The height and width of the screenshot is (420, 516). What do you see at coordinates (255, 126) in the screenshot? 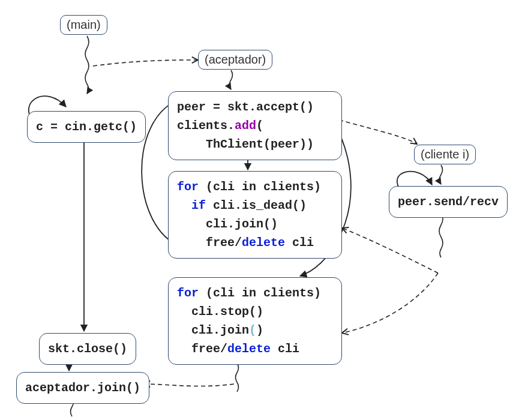
I see `box-accept: peer = skt.accept() clients.add( ThClien…` at bounding box center [255, 126].